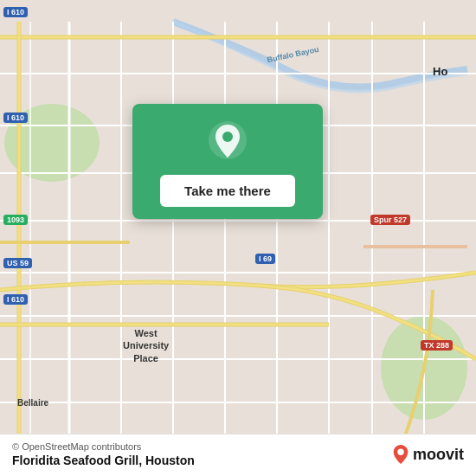  I want to click on moovit-pin-icon, so click(401, 454).